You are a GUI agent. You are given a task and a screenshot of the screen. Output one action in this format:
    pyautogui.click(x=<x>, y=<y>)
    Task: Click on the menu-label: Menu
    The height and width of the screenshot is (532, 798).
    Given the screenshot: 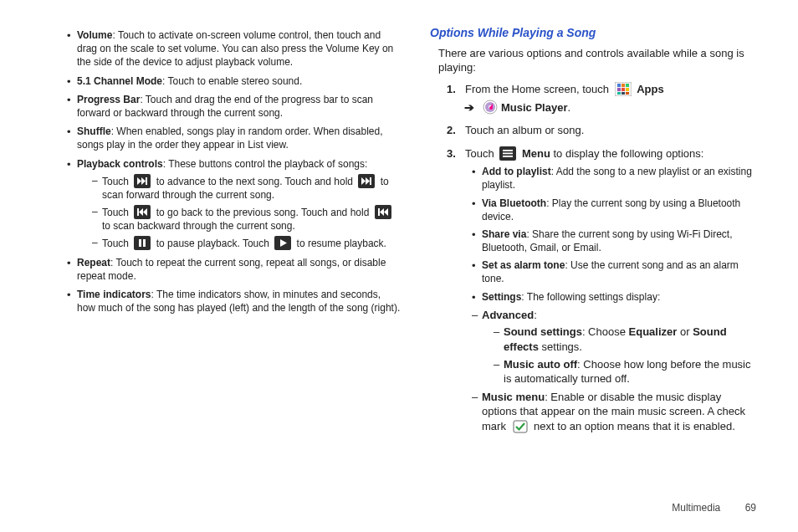 What is the action you would take?
    pyautogui.click(x=536, y=154)
    